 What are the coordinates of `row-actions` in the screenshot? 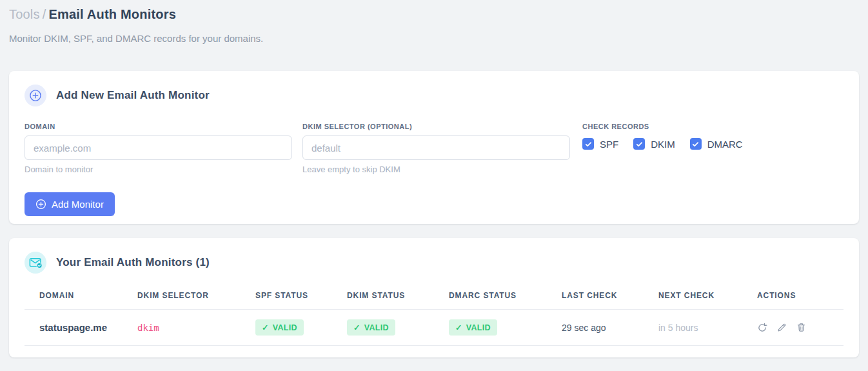 It's located at (798, 328).